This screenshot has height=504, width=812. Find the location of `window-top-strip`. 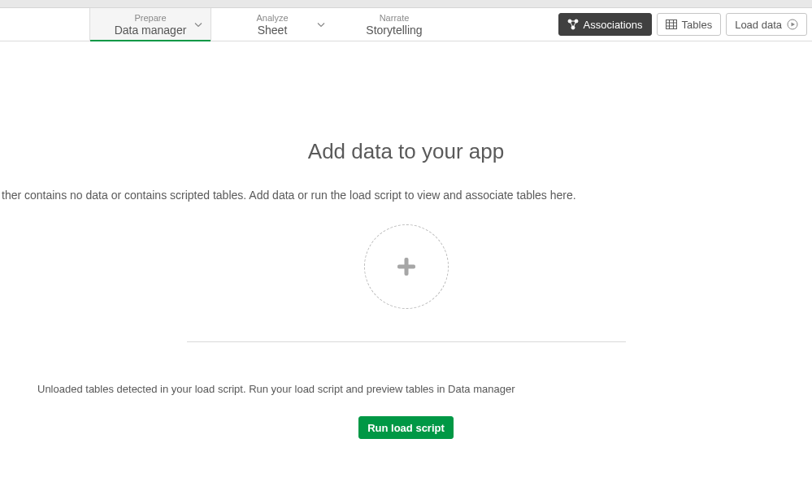

window-top-strip is located at coordinates (406, 4).